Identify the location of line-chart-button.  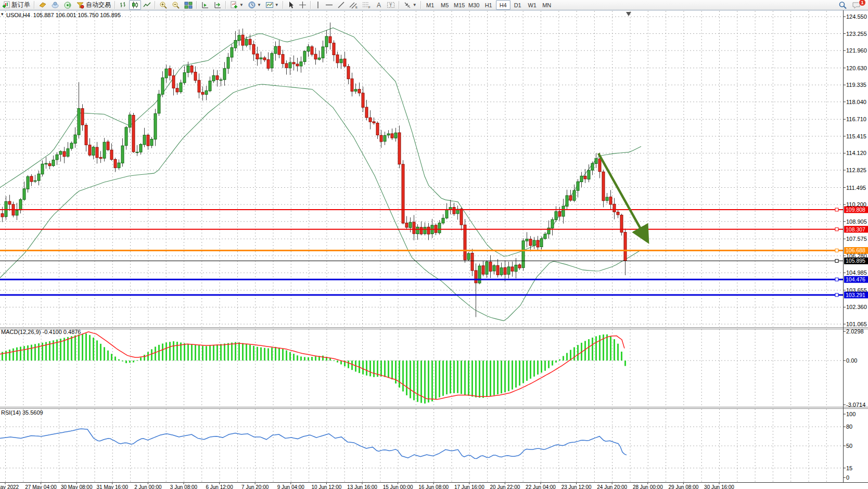
(147, 5).